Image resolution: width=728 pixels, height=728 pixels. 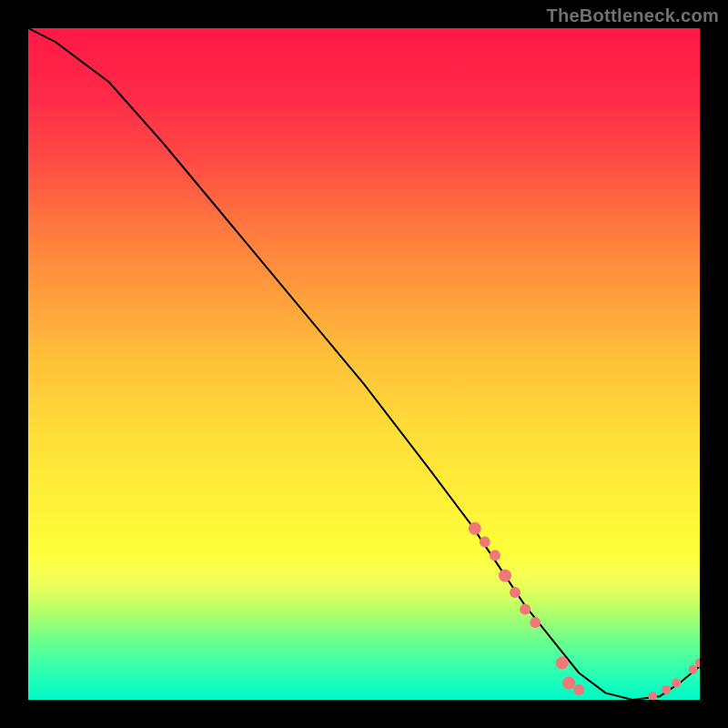 What do you see at coordinates (584, 612) in the screenshot?
I see `data-points` at bounding box center [584, 612].